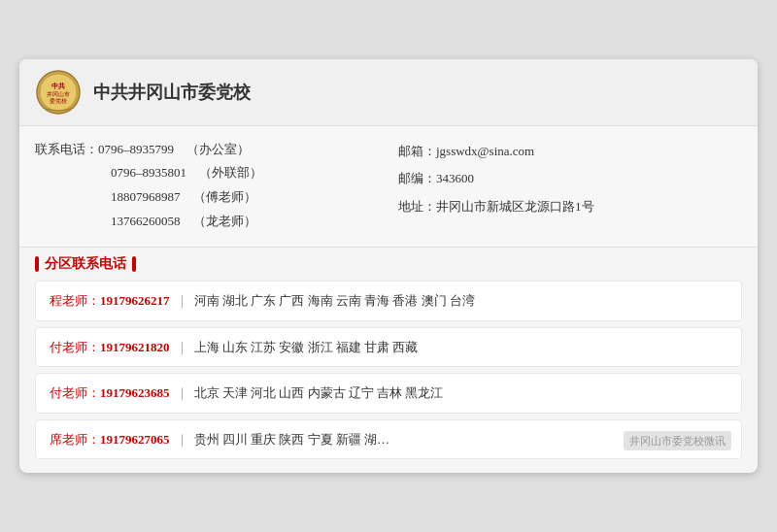  Describe the element at coordinates (515, 206) in the screenshot. I see `address-value: 井冈山市新城区龙源口路1号` at that location.